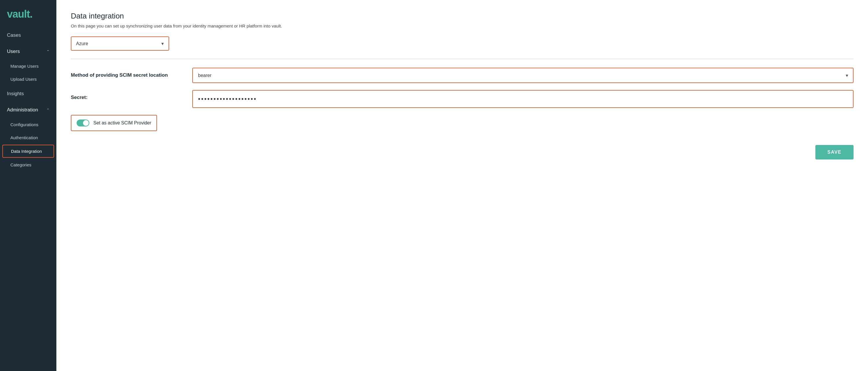 The image size is (868, 371). Describe the element at coordinates (28, 94) in the screenshot. I see `sidebar-item-insights: Insights` at that location.